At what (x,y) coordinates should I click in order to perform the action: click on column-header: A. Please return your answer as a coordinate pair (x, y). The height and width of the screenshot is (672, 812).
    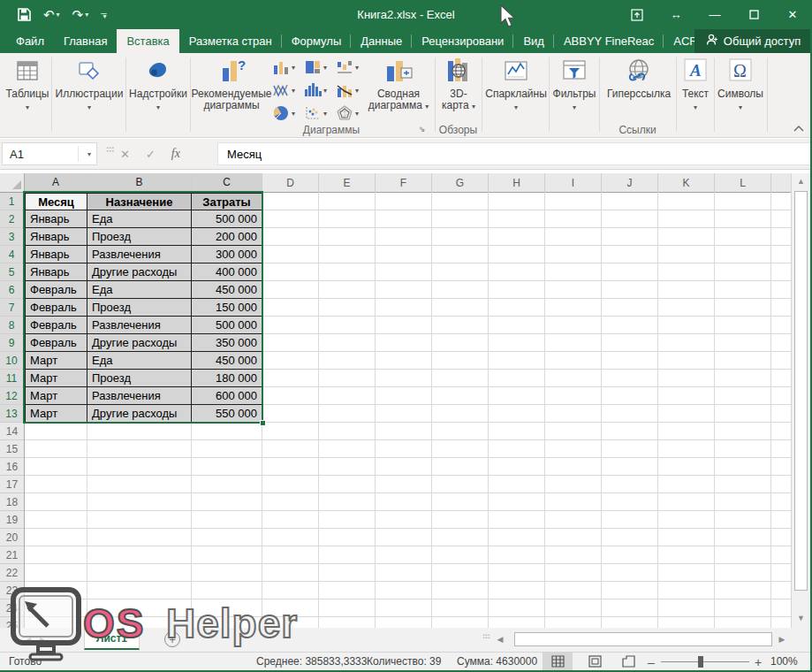
    Looking at the image, I should click on (57, 183).